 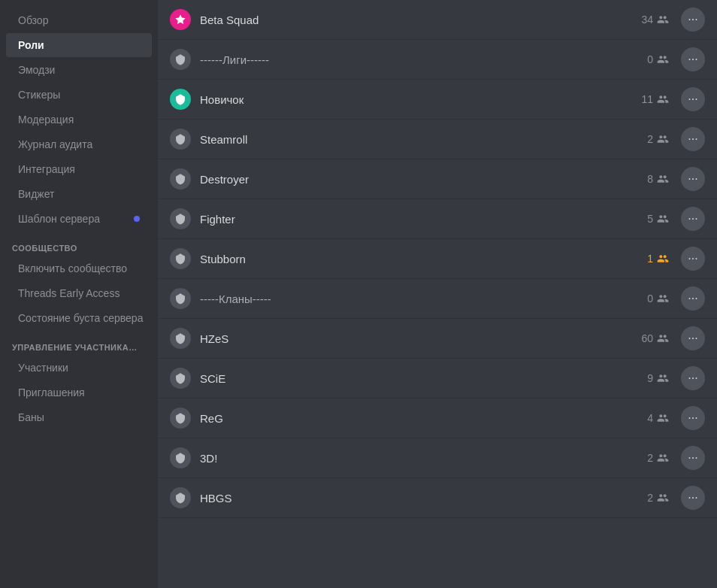 I want to click on sidebar-item-audit: Журнал аудита, so click(x=79, y=144).